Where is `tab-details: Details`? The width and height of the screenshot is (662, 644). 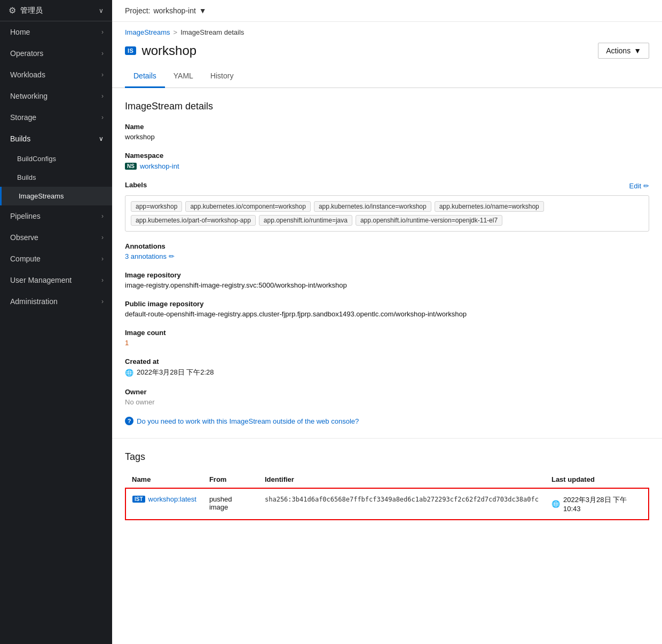
tab-details: Details is located at coordinates (145, 78).